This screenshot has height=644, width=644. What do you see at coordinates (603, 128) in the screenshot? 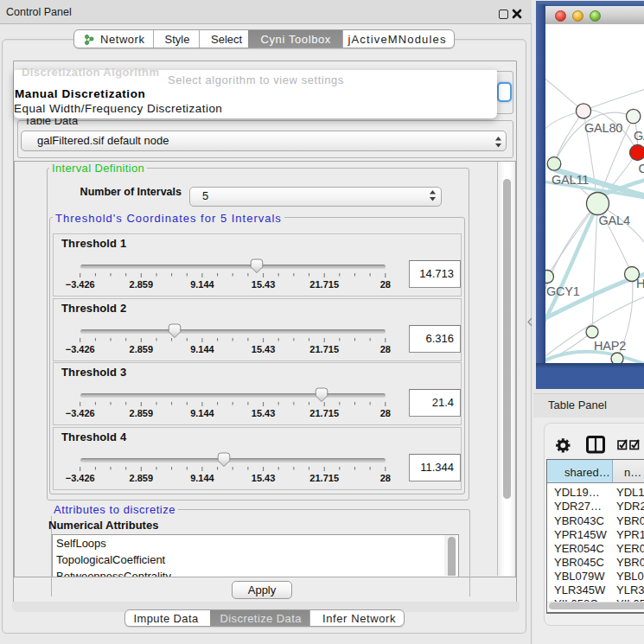
I see `svg-text: GAL80` at bounding box center [603, 128].